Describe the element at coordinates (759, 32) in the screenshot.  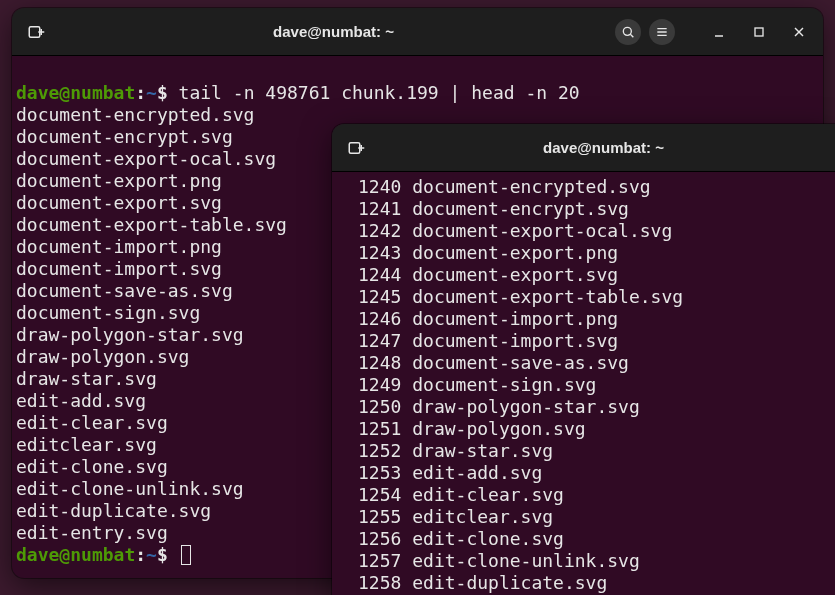
I see `maximize-button` at that location.